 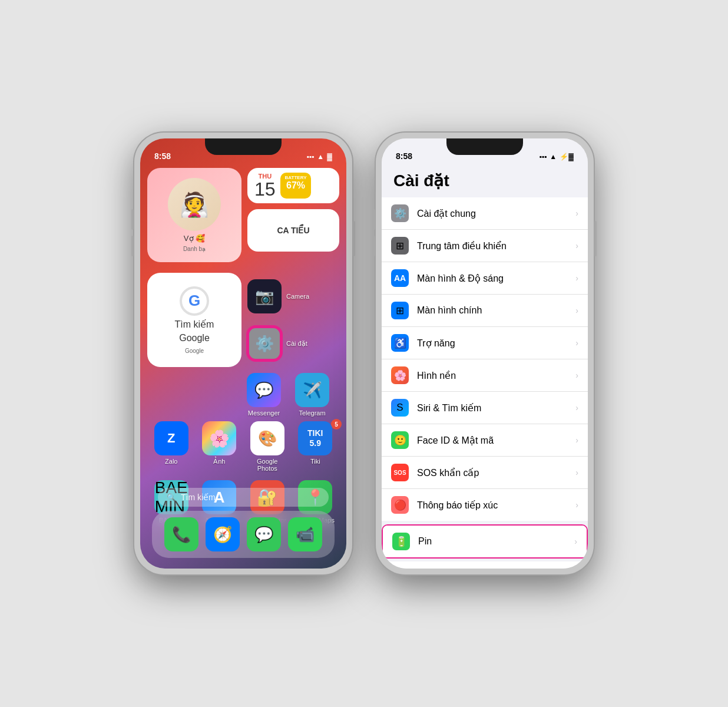 I want to click on settings-item-homescreen: ⊞ Màn hình chính ›, so click(x=485, y=311).